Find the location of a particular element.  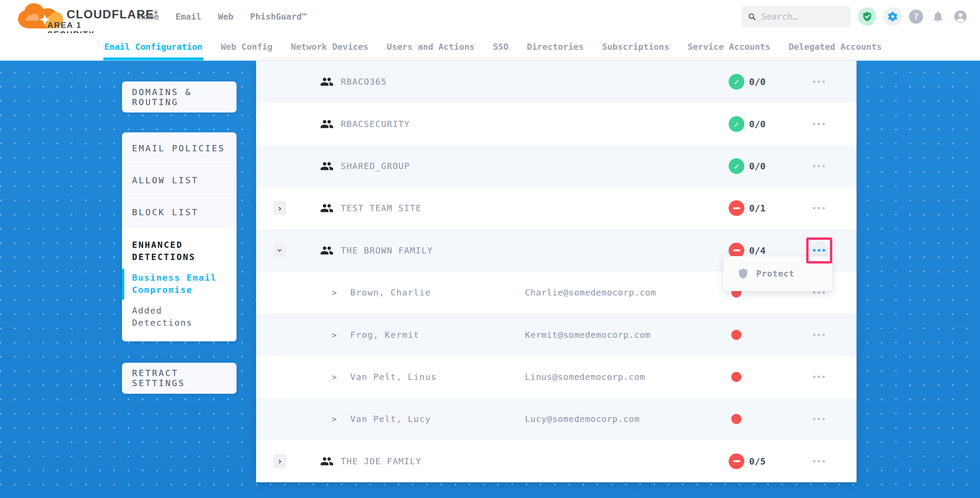

security-status-button is located at coordinates (867, 17).